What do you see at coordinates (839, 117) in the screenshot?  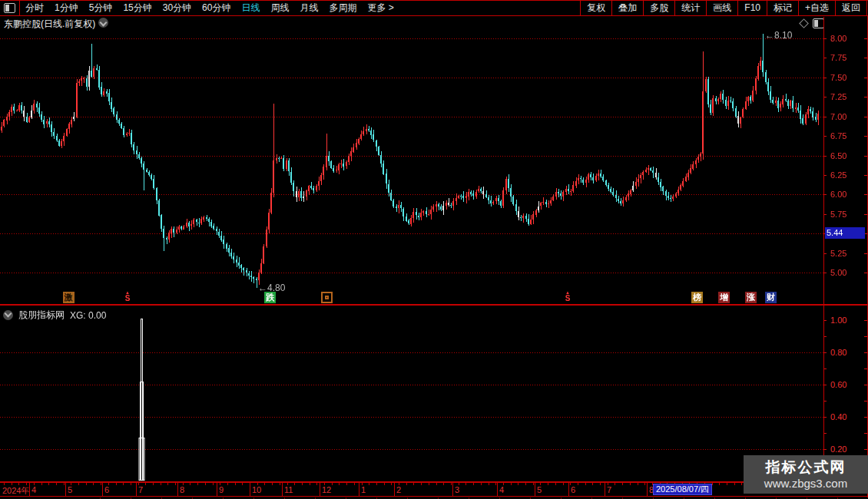 I see `price-axis-label: 7.00` at bounding box center [839, 117].